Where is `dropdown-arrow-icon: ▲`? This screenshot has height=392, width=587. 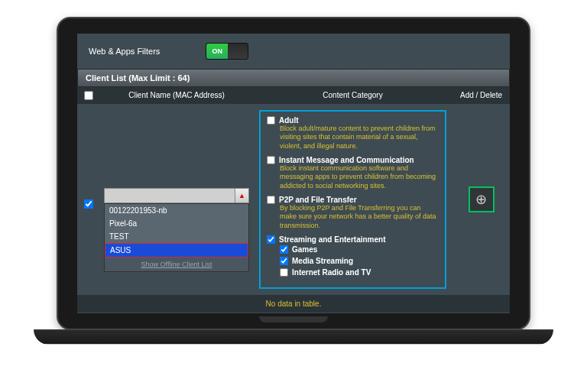 dropdown-arrow-icon: ▲ is located at coordinates (242, 196).